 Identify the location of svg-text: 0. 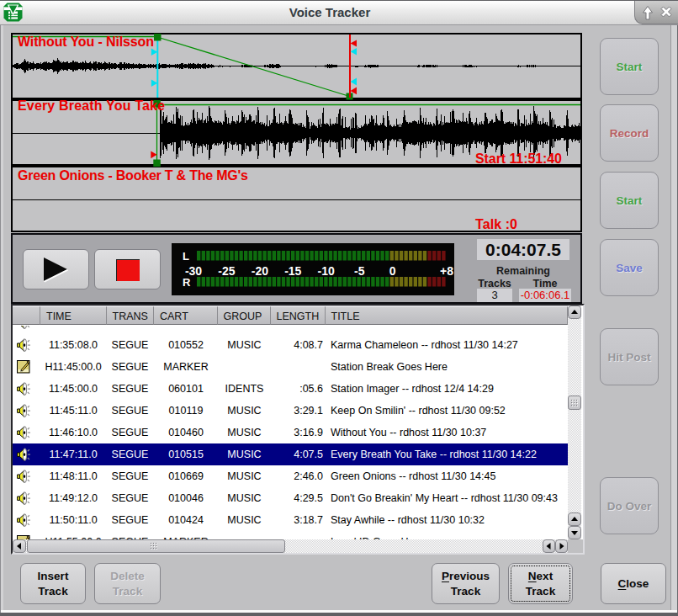
(393, 271).